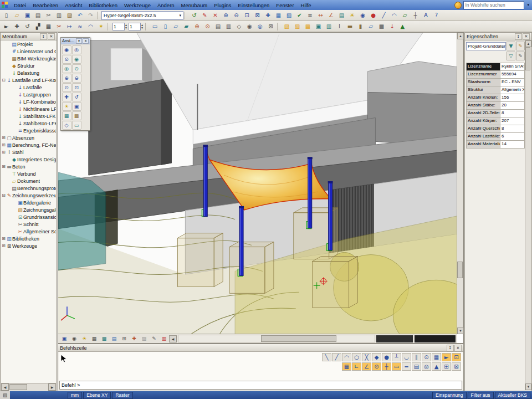 The image size is (532, 399). What do you see at coordinates (66, 88) in the screenshot?
I see `zoom-dynamic-icon: ⊙` at bounding box center [66, 88].